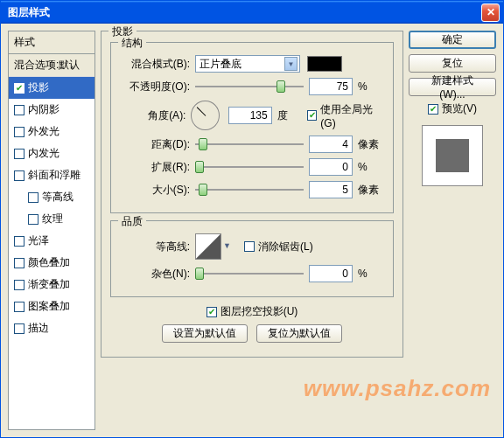 This screenshot has width=504, height=438. I want to click on style-item-label: 内发光, so click(44, 154).